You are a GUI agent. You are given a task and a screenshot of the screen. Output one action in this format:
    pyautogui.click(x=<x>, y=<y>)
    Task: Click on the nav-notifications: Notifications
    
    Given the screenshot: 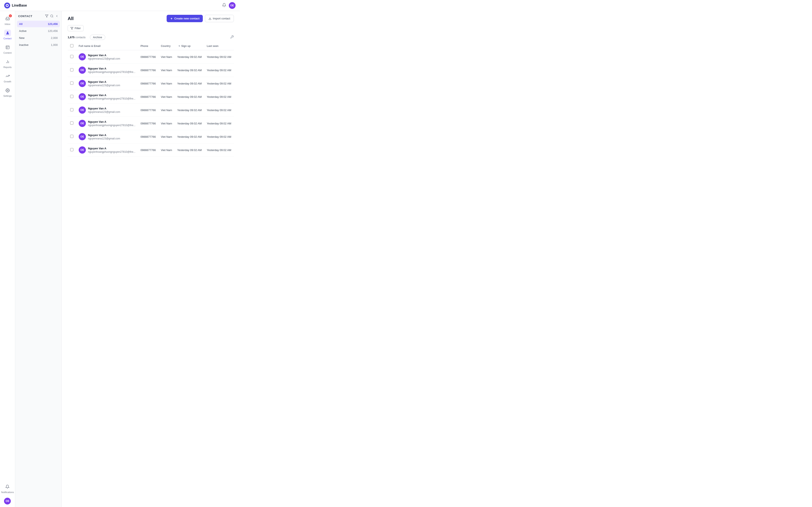 What is the action you would take?
    pyautogui.click(x=8, y=488)
    